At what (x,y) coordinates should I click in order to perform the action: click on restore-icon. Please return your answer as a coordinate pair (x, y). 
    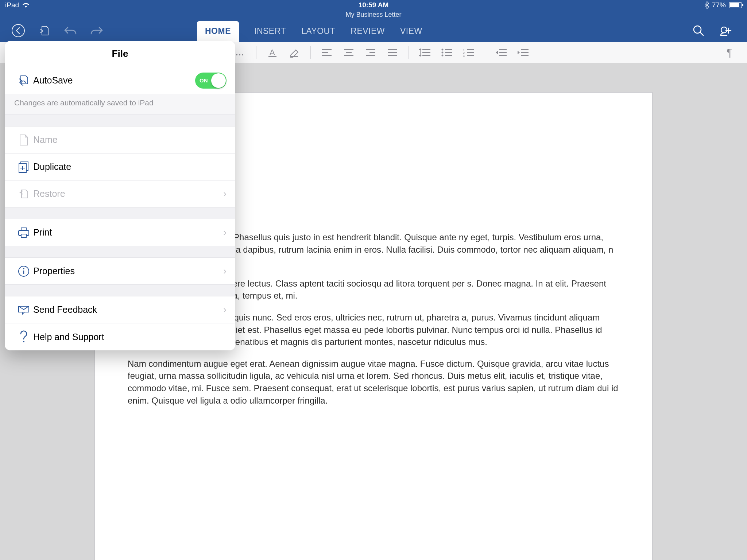
    Looking at the image, I should click on (24, 194).